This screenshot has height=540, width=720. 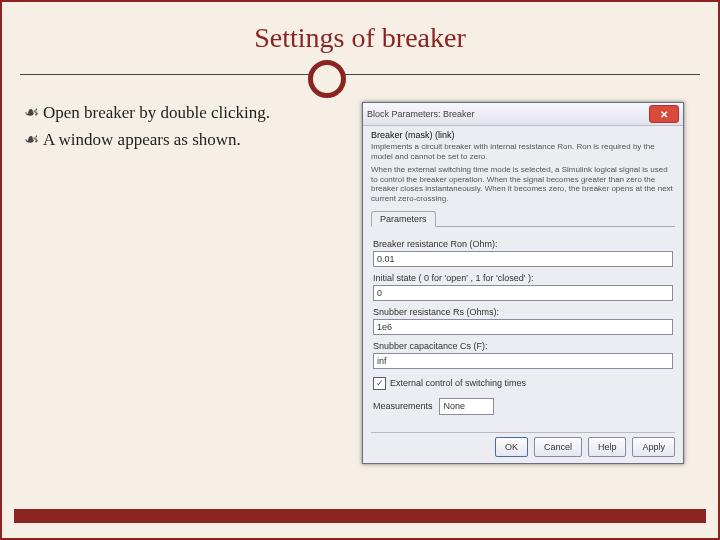 What do you see at coordinates (523, 184) in the screenshot?
I see `dialog-description: When the external switching time mode is…` at bounding box center [523, 184].